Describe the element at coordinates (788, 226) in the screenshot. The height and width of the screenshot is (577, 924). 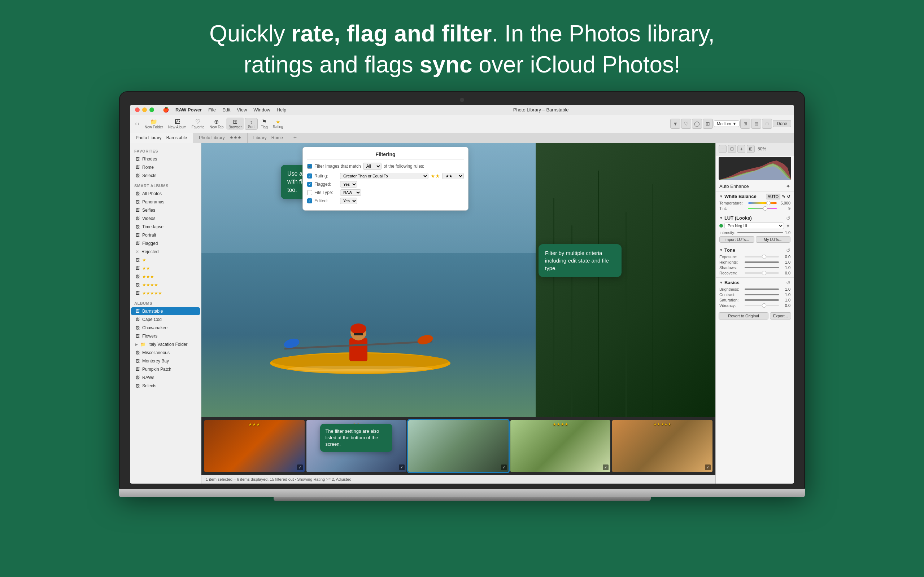
I see `lut-arrow-icon: ▼` at that location.